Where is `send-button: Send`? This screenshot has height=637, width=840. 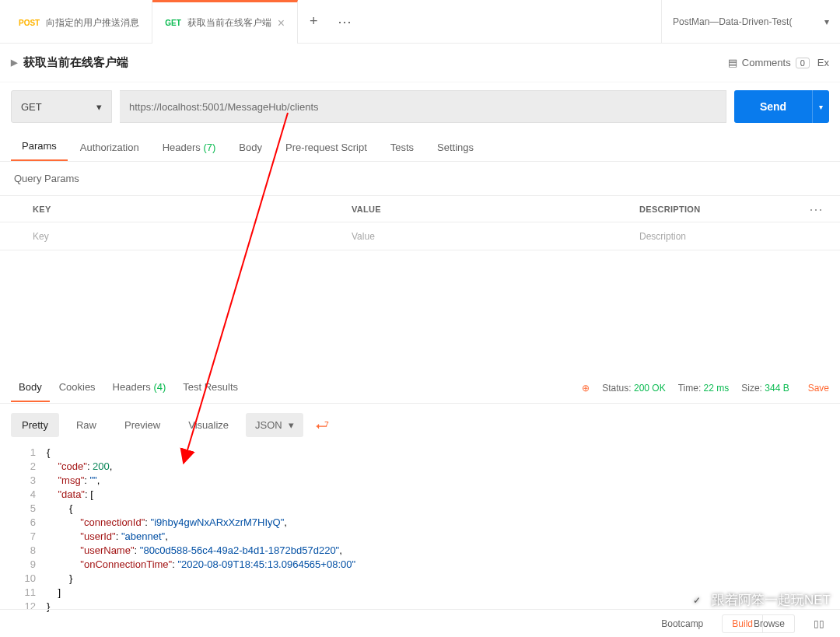 send-button: Send is located at coordinates (773, 107).